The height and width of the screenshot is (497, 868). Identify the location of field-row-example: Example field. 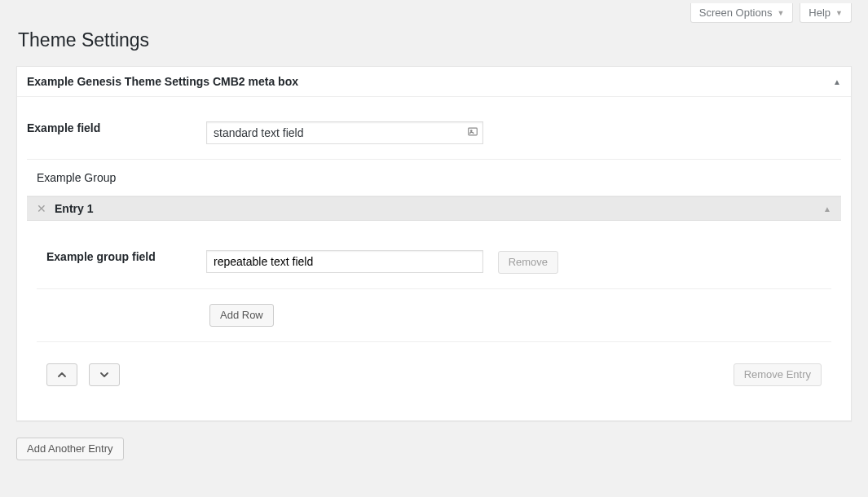
(434, 134).